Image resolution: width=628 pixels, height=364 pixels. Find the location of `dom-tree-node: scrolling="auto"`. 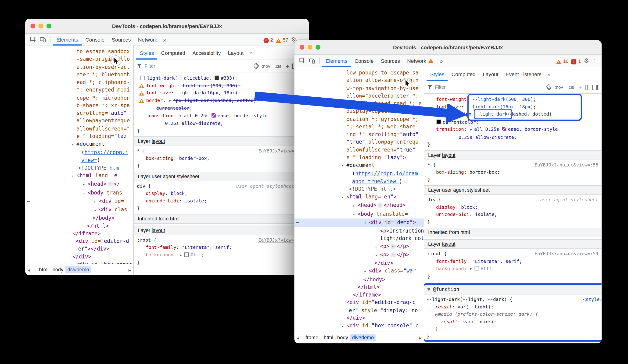

dom-tree-node: scrolling="auto" is located at coordinates (79, 113).